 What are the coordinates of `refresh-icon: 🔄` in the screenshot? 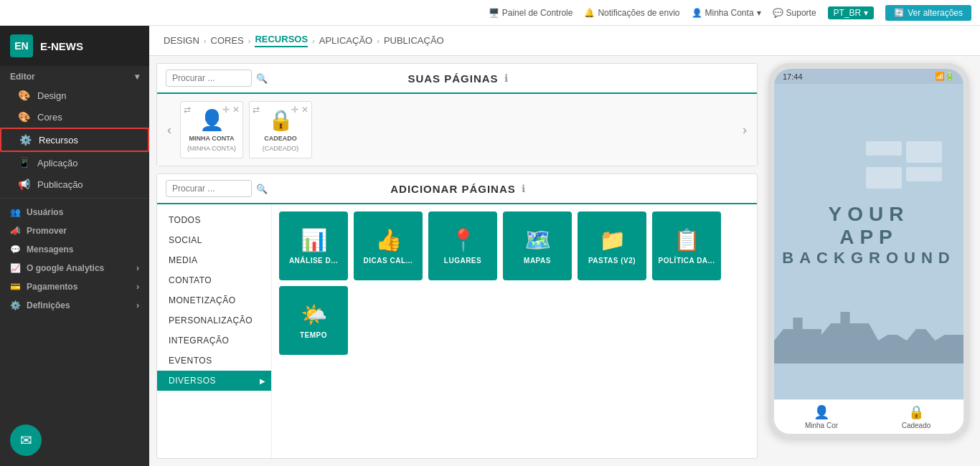 It's located at (900, 13).